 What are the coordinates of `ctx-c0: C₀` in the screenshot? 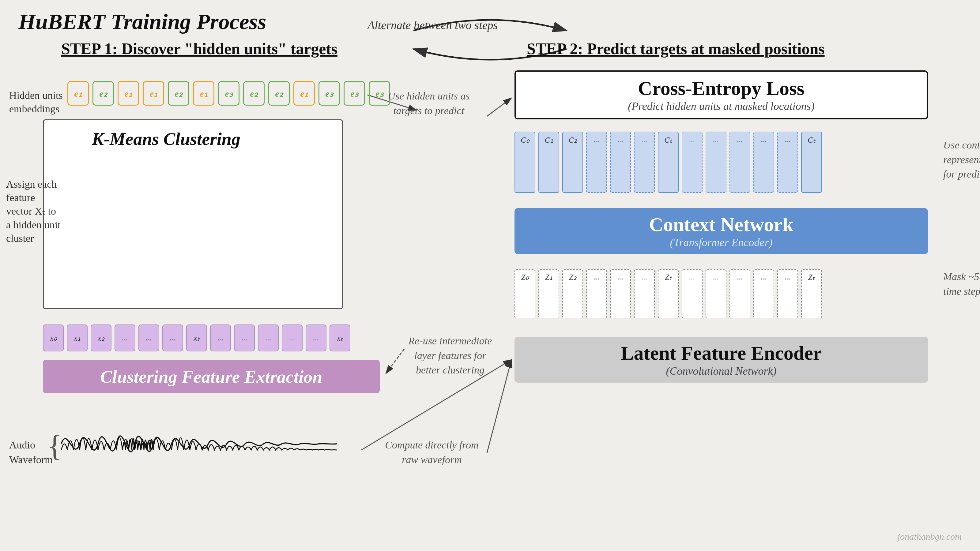 It's located at (525, 162).